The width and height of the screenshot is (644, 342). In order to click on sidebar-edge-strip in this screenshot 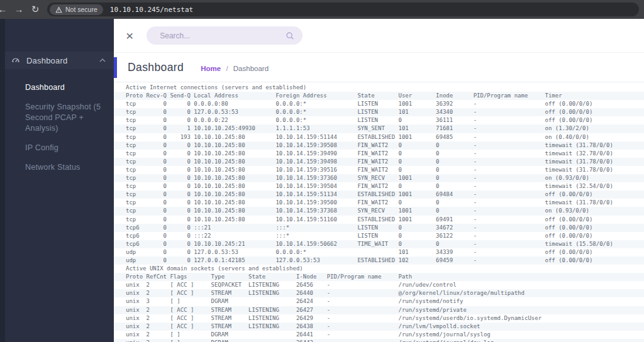, I will do `click(3, 180)`.